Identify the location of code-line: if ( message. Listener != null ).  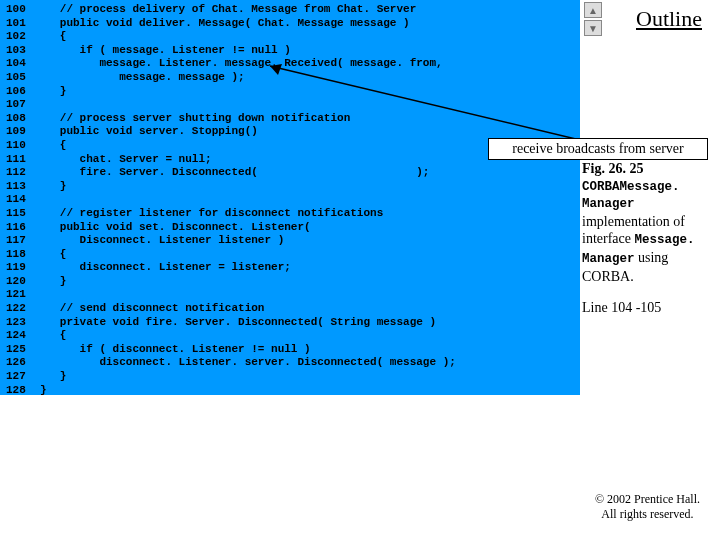
(248, 51).